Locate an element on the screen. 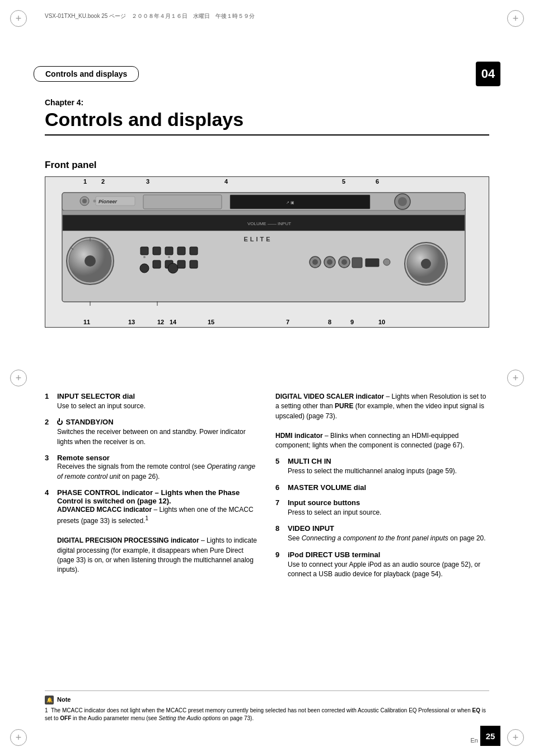 This screenshot has height=756, width=534. desc-item-dvs: DIGITAL VIDEO SCALER indicator – Lights … is located at coordinates (382, 421).